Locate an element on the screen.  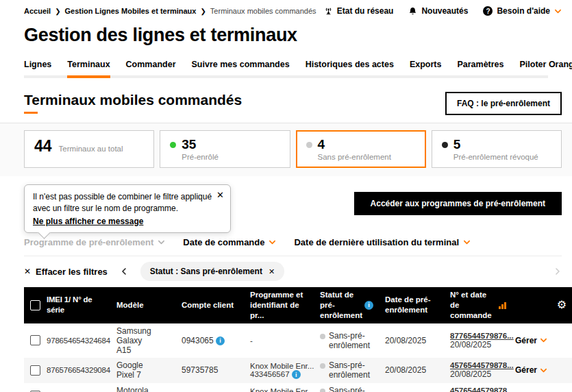
imei-cell: 678076654329084 is located at coordinates (82, 391).